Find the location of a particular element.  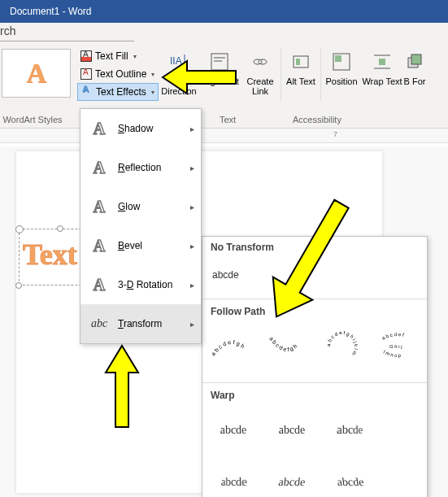

title-bar: Document1 - Word is located at coordinates (224, 11).